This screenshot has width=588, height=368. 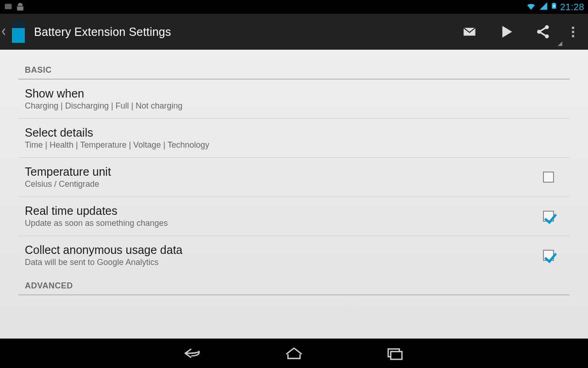 What do you see at coordinates (4, 32) in the screenshot?
I see `back-caret-icon` at bounding box center [4, 32].